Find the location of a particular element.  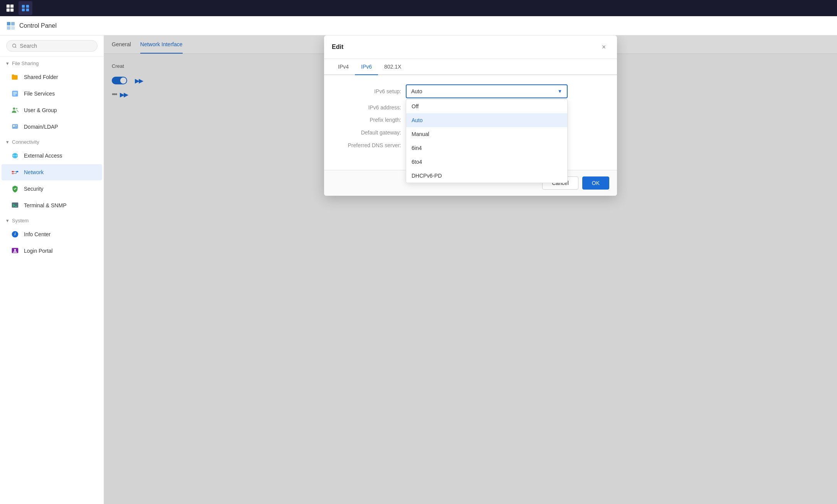

sidebar-item-label: Login Portal is located at coordinates (39, 251).